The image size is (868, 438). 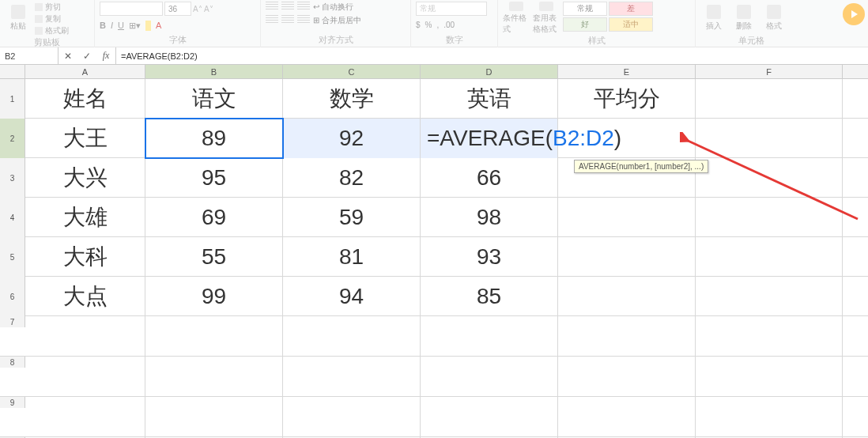 I want to click on name-box: B2, so click(x=29, y=55).